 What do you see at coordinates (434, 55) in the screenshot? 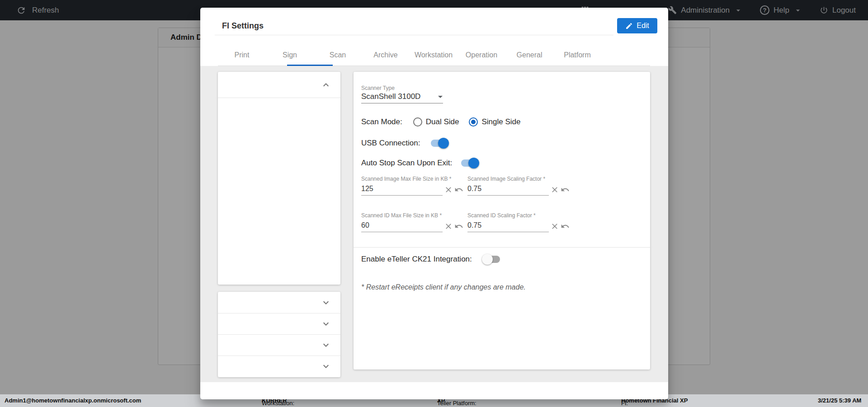
I see `tab-workstation: Workstation` at bounding box center [434, 55].